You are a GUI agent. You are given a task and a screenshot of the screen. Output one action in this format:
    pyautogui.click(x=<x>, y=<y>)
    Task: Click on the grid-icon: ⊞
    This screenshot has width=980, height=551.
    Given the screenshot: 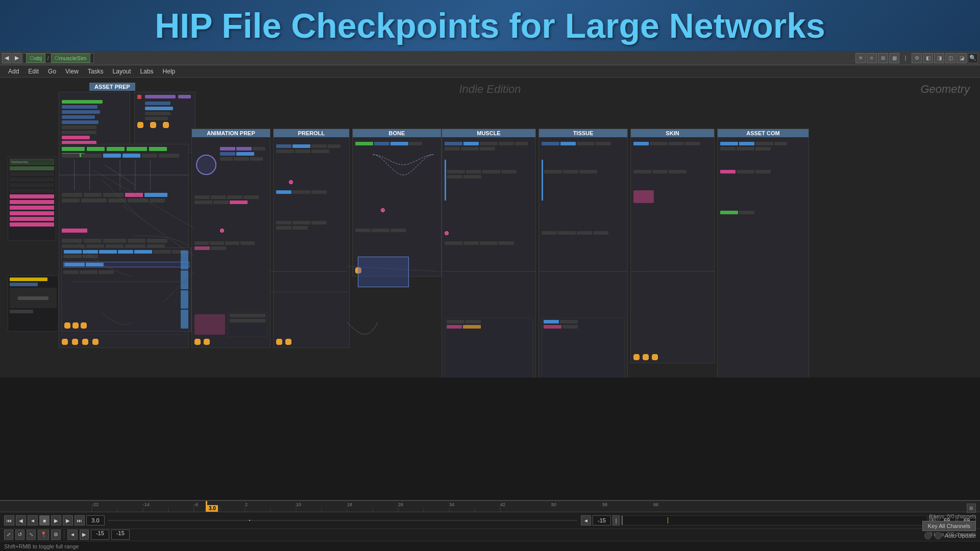 What is the action you would take?
    pyautogui.click(x=883, y=58)
    